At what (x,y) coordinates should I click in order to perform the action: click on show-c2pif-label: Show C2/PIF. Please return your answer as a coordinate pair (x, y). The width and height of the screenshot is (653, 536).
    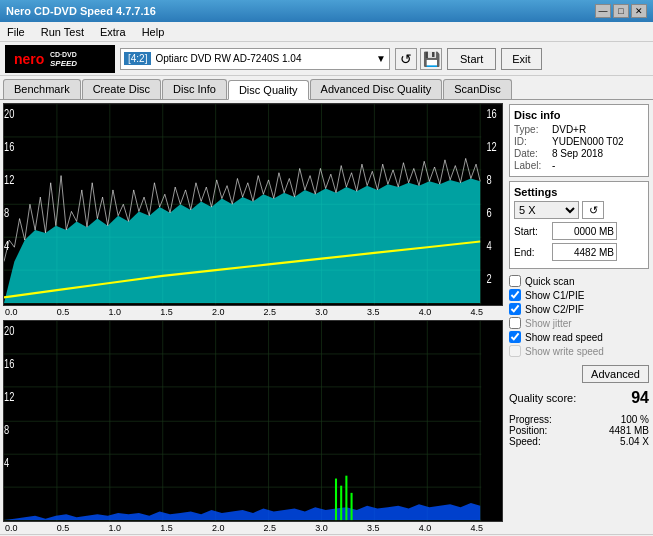
    Looking at the image, I should click on (554, 310).